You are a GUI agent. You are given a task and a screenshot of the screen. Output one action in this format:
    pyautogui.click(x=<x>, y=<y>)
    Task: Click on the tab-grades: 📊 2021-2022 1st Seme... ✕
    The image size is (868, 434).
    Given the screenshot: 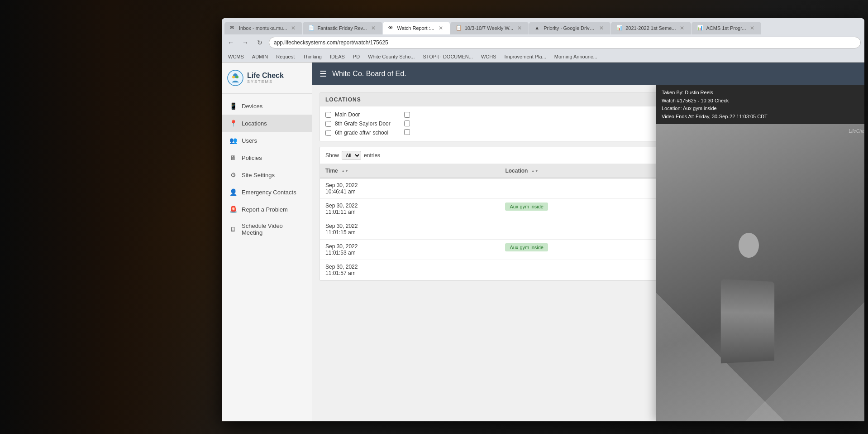 What is the action you would take?
    pyautogui.click(x=651, y=28)
    